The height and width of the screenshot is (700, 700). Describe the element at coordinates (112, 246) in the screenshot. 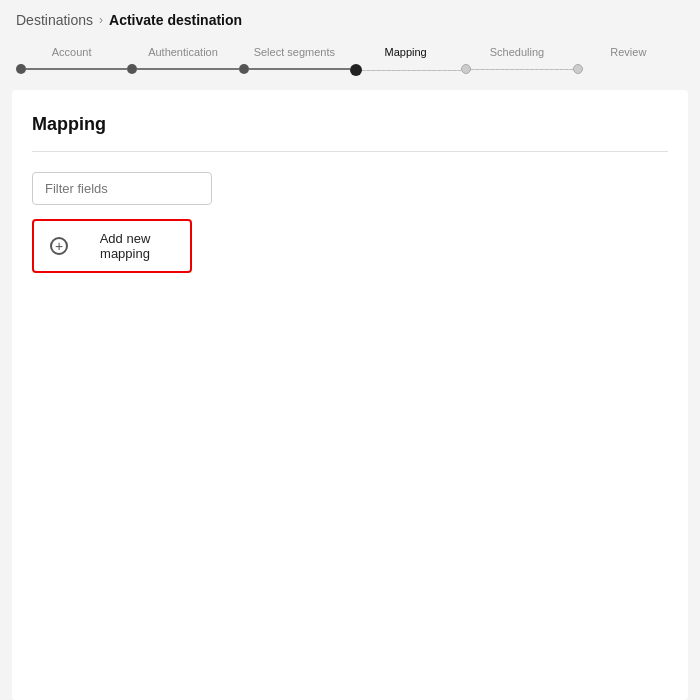

I see `add-new-mapping-button: + Add new mapping` at that location.